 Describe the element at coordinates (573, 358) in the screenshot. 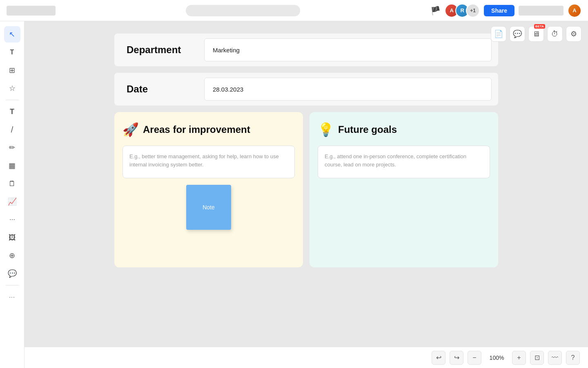

I see `help-icon: ?` at that location.